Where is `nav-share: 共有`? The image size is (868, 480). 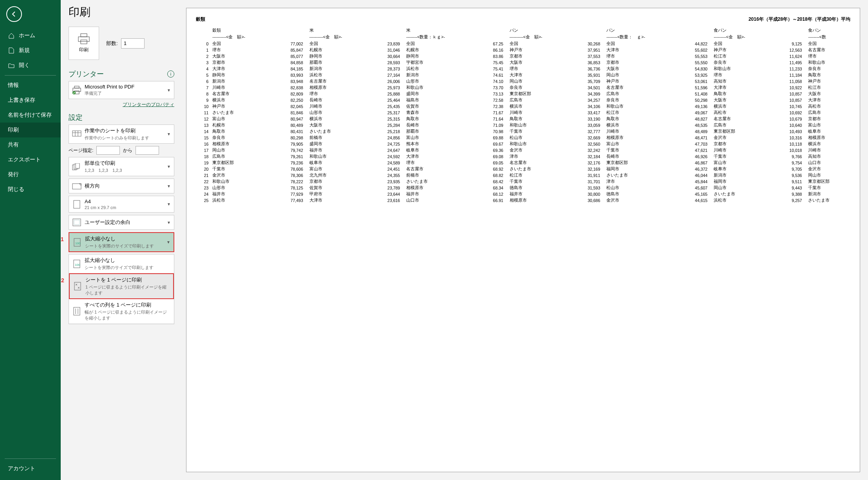
nav-share: 共有 is located at coordinates (31, 145).